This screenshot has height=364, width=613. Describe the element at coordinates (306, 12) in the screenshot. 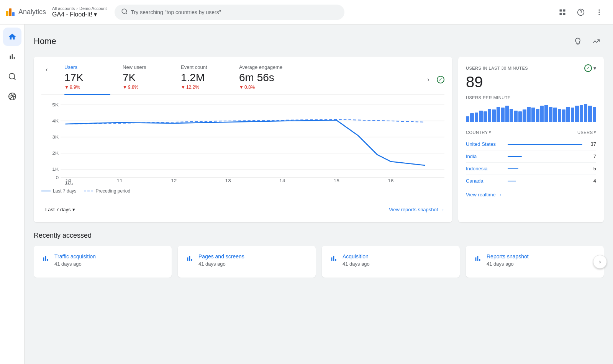

I see `top-navigation: Analytics All accounts › Demo Account GA…` at that location.